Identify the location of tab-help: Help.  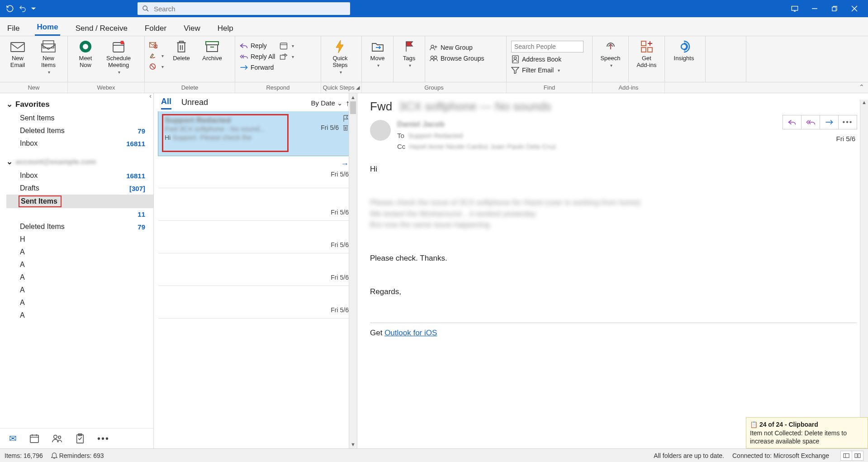
(225, 28).